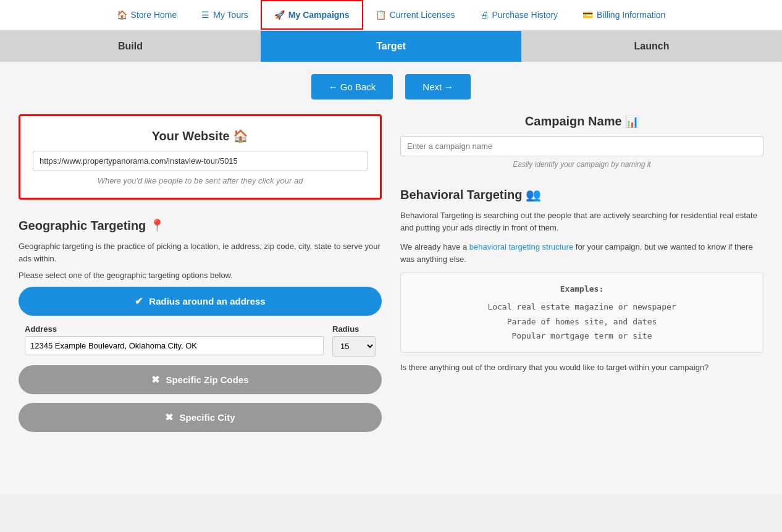  Describe the element at coordinates (200, 226) in the screenshot. I see `geo-title: Geographic Targeting 📍` at that location.